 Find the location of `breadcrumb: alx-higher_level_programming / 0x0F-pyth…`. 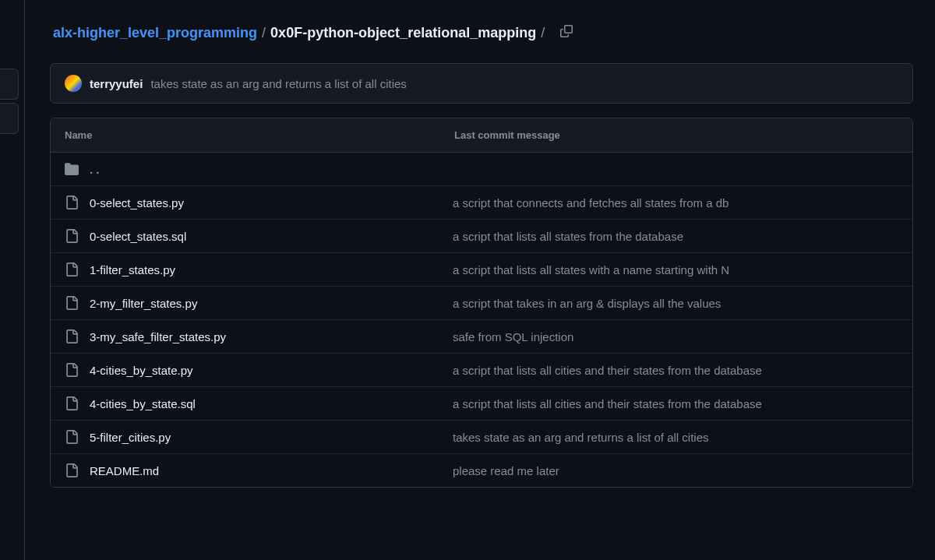

breadcrumb: alx-higher_level_programming / 0x0F-pyth… is located at coordinates (492, 33).